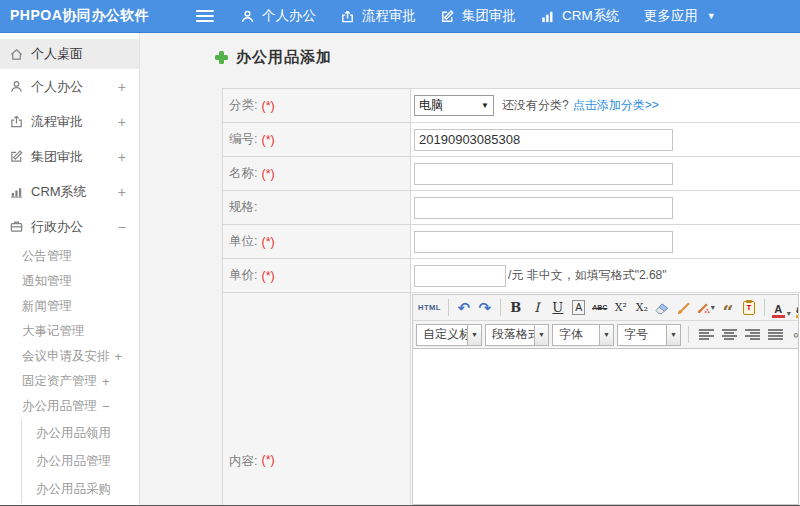 This screenshot has width=800, height=506. What do you see at coordinates (796, 308) in the screenshot?
I see `highlight-color-button: ab ▾` at bounding box center [796, 308].